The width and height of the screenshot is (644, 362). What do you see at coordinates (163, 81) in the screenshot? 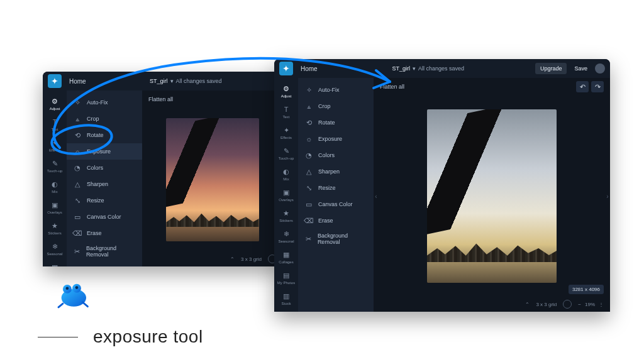
I see `topbar: ✦ Home ST_girl ▾ All changes saved` at bounding box center [163, 81].